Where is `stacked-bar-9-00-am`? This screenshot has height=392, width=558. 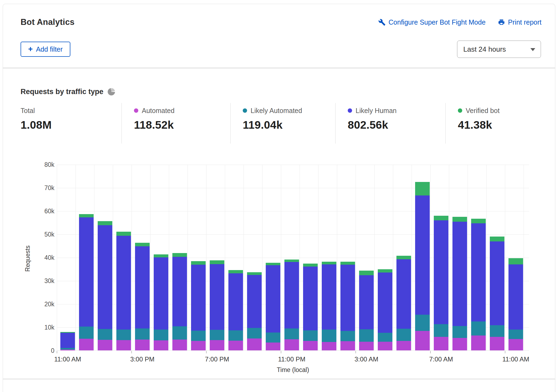 stacked-bar-9-00-am is located at coordinates (478, 284).